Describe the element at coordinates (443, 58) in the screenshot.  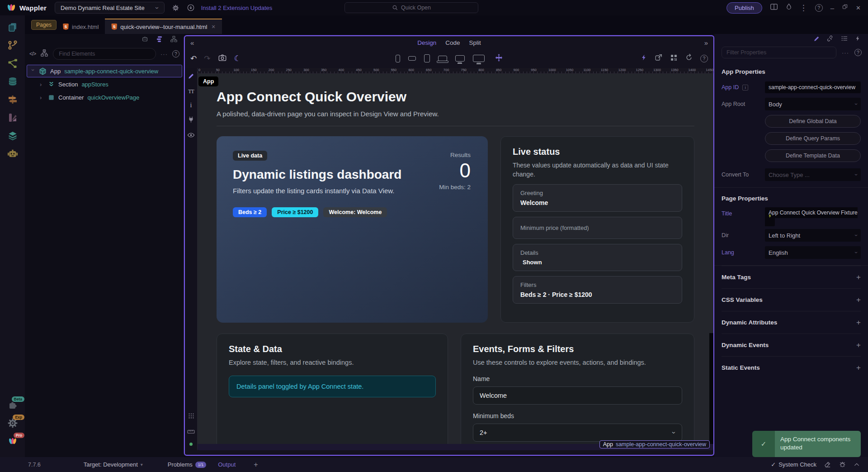
I see `device-laptop-icon` at that location.